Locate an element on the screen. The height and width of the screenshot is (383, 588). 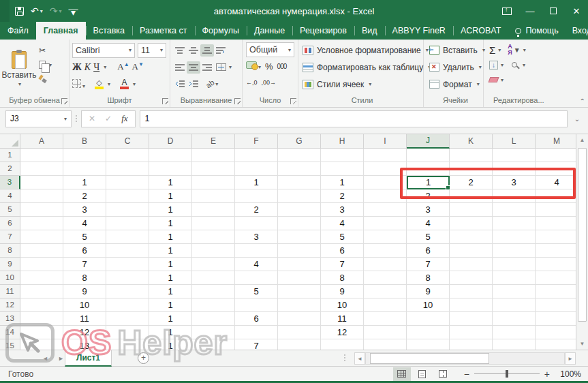
cell-H15 is located at coordinates (342, 345).